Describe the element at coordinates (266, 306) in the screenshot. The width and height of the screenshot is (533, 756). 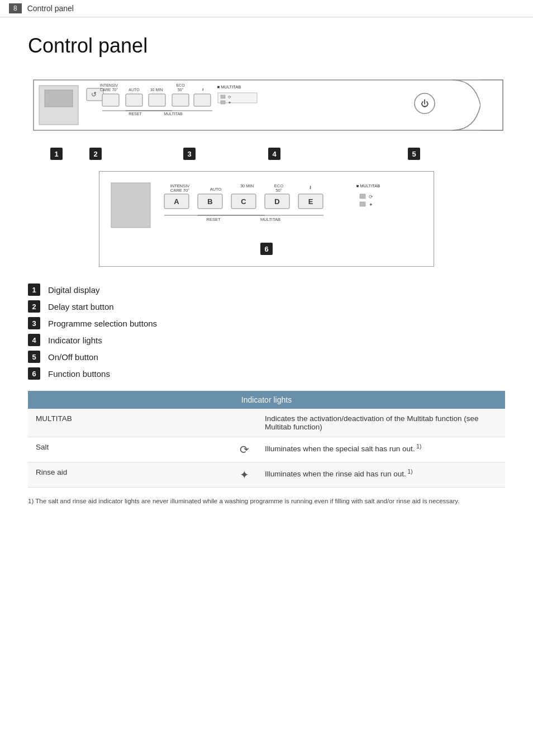
I see `legend-item: 2 Delay start button` at that location.